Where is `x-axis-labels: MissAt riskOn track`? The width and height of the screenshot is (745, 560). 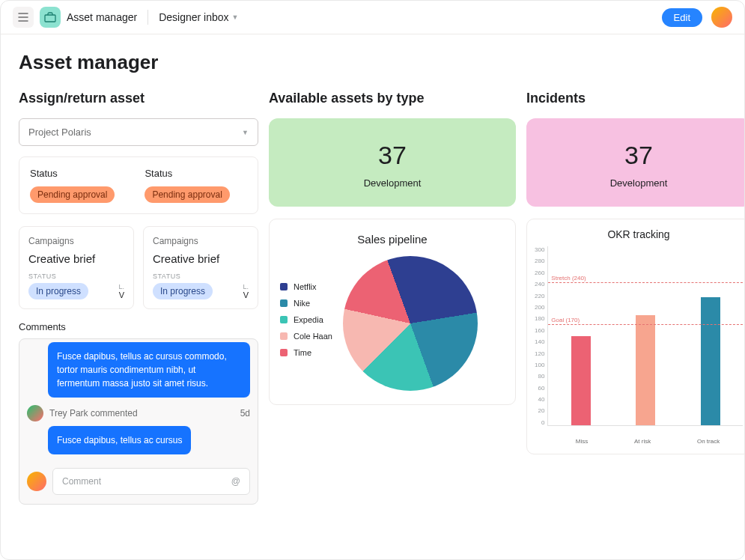
x-axis-labels: MissAt riskOn track is located at coordinates (648, 442).